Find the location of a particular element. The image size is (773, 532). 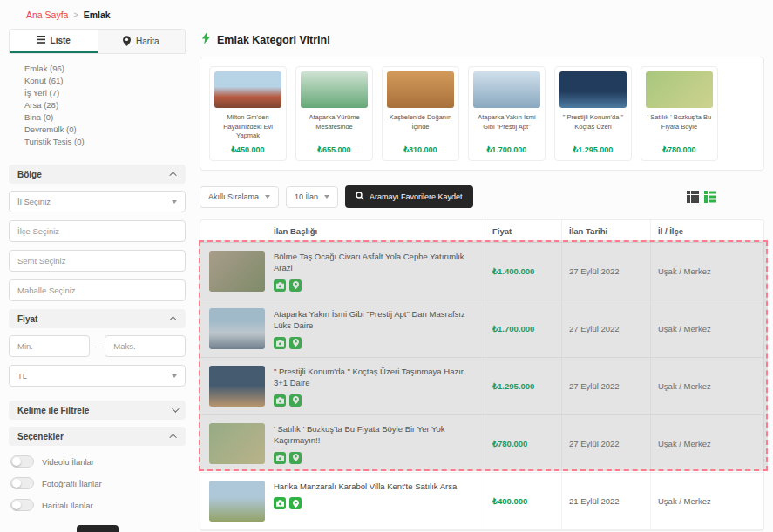

view-switcher is located at coordinates (702, 197).